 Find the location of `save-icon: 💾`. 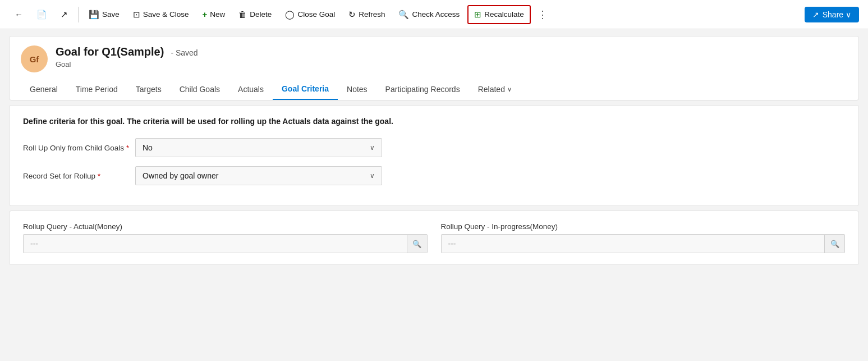

save-icon: 💾 is located at coordinates (94, 15).